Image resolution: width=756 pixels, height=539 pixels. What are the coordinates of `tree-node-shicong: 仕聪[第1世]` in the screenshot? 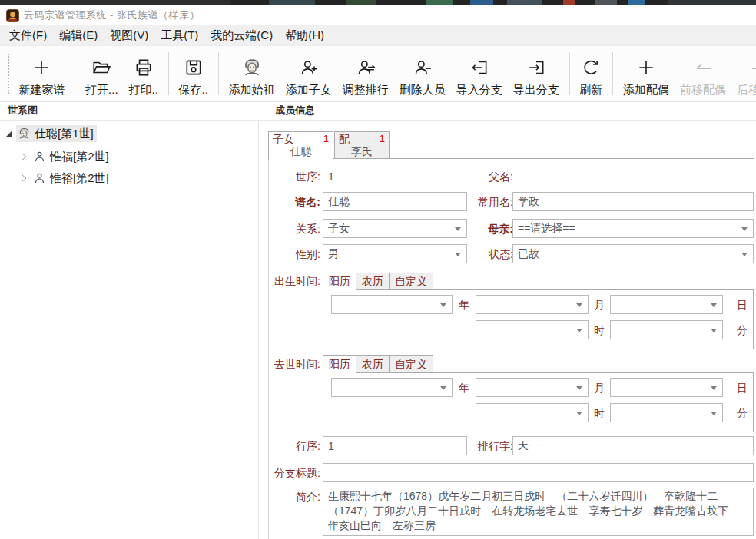 It's located at (50, 134).